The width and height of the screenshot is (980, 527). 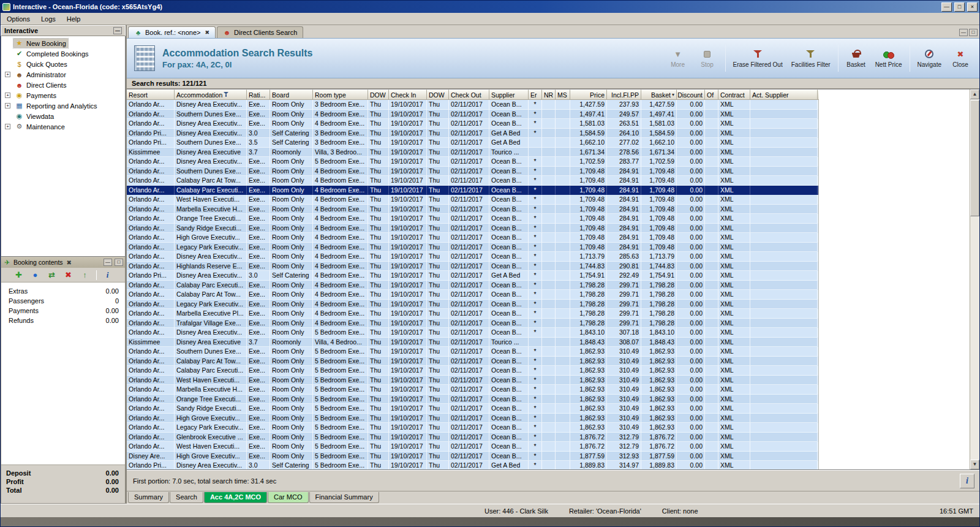 I want to click on table-row: Orlando Ar...Trafalgar Village Exe...Exe…, so click(x=473, y=324).